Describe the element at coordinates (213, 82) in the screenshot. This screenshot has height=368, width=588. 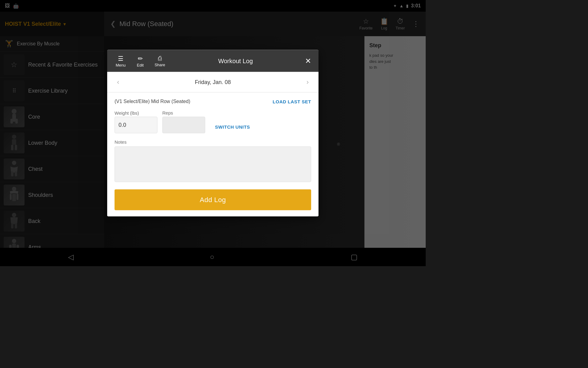
I see `date-nav: ‹ Friday, Jan. 08 ›` at that location.